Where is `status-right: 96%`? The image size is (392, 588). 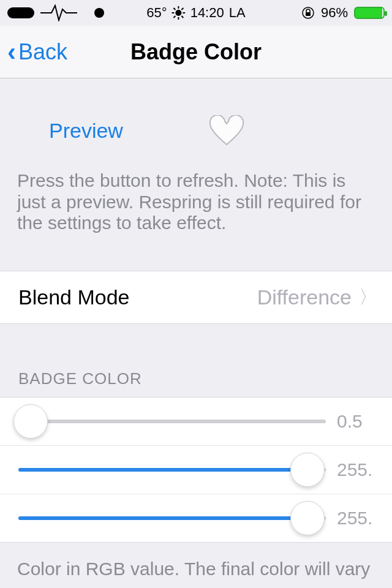 status-right: 96% is located at coordinates (343, 13).